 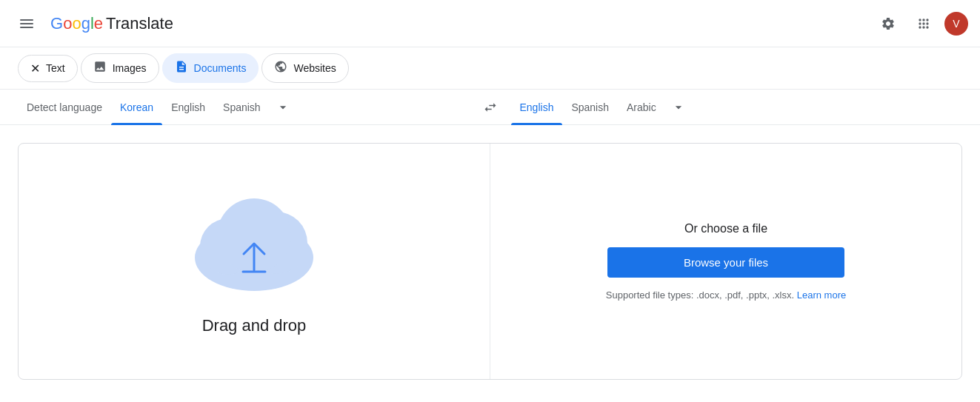 I want to click on target-lang-group: English Spanish Arabic, so click(x=737, y=107).